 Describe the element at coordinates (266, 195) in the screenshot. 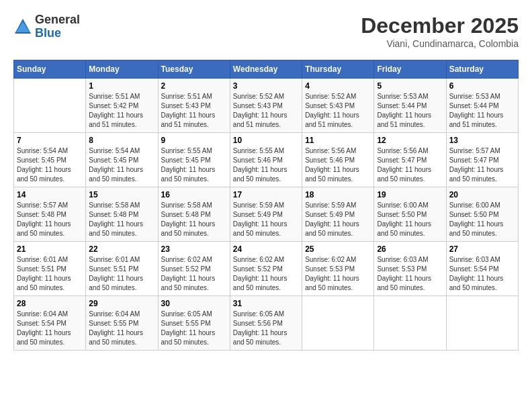

I see `day-number: 17` at that location.